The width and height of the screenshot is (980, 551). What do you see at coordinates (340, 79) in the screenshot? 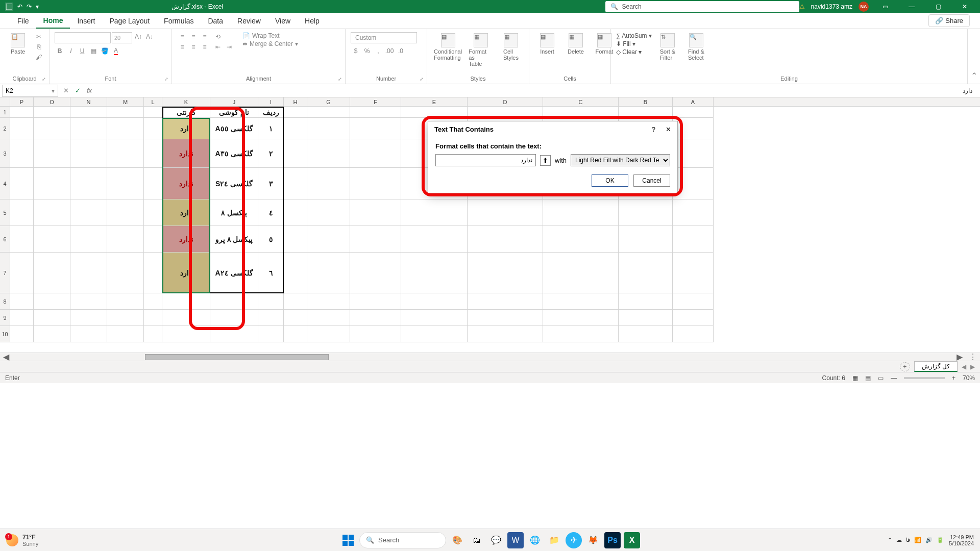
I see `alignment-launcher-icon: ⤢` at bounding box center [340, 79].